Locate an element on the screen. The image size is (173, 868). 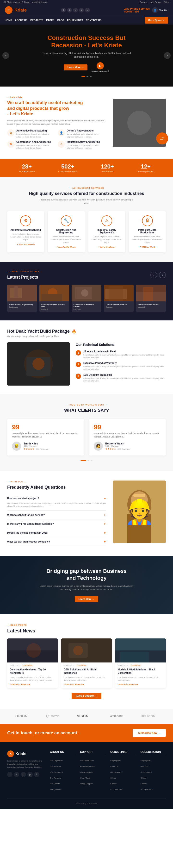
nav-contact: CONTACT US is located at coordinates (94, 20).